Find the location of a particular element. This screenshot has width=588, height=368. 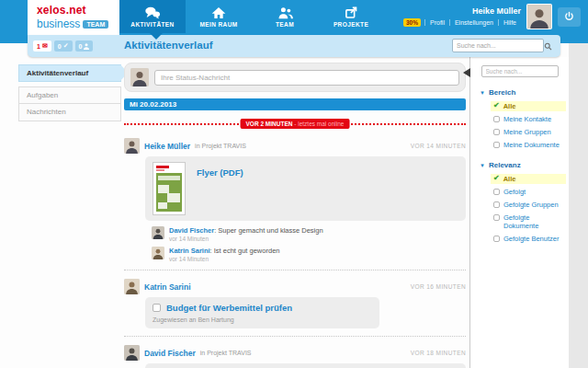

filter-label: Gefolgte Dokumente is located at coordinates (533, 222).